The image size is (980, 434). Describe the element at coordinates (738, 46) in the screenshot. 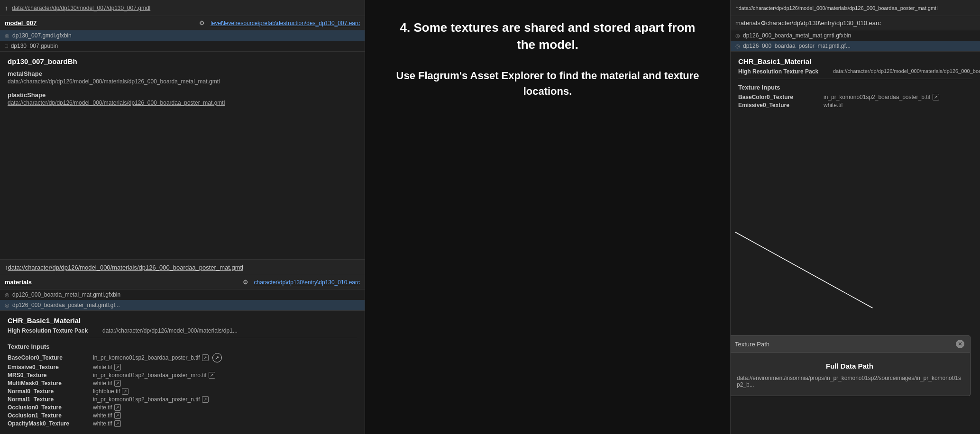

I see `asset-file-icon-2: ◎` at that location.